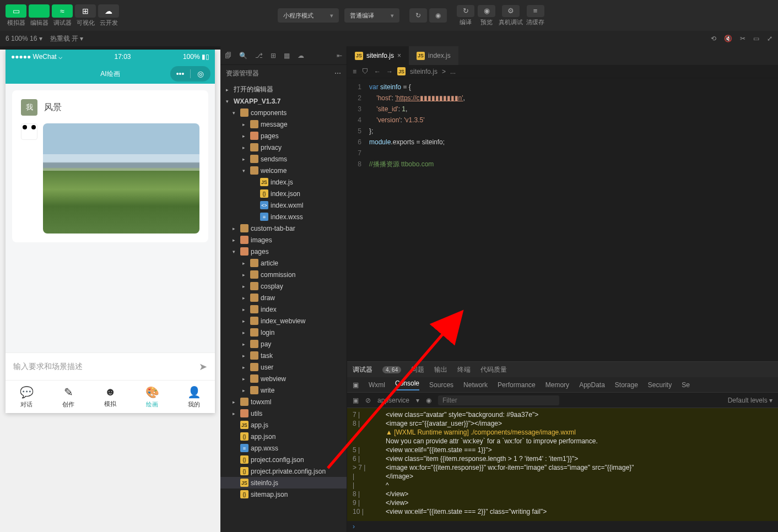 The height and width of the screenshot is (532, 778). Describe the element at coordinates (393, 400) in the screenshot. I see `context-dropdown: appservice` at that location.